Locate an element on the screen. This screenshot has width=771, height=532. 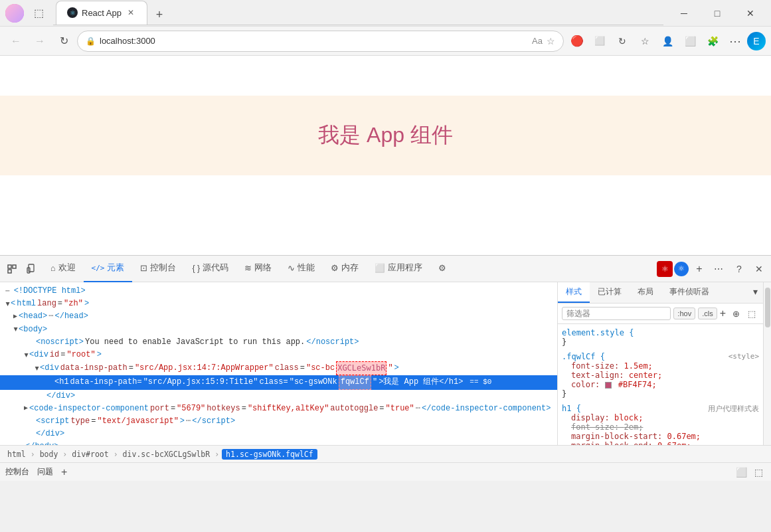
help-button: ? is located at coordinates (739, 269).